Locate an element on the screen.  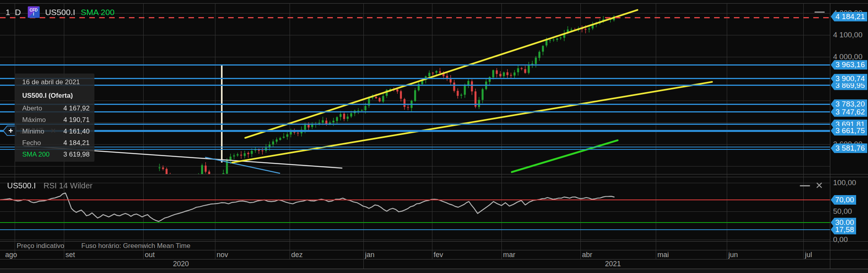
tooltip-date: 16 de abril de 2021 is located at coordinates (56, 82).